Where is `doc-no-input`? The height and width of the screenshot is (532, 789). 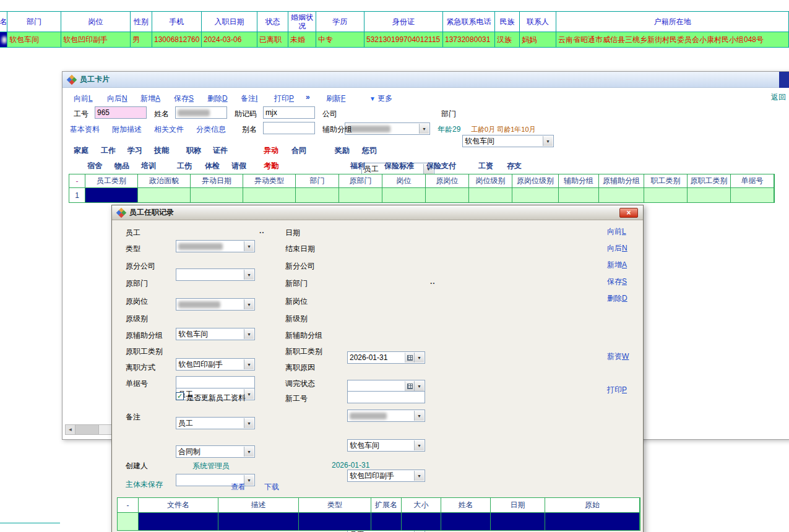 doc-no-input is located at coordinates (215, 382).